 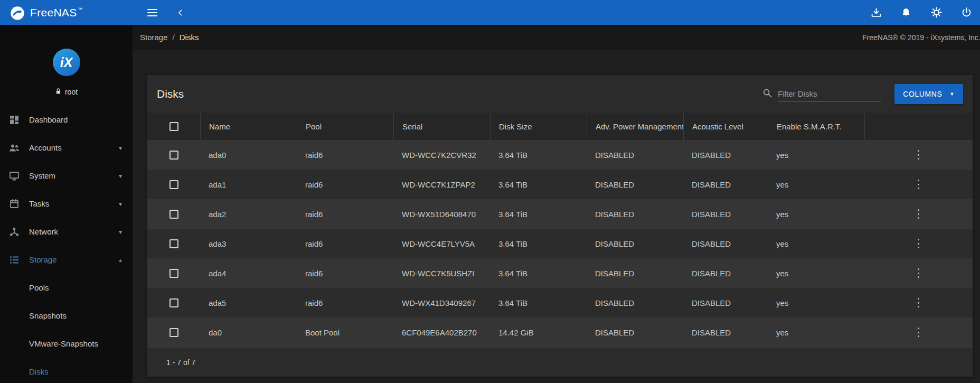 What do you see at coordinates (53, 13) in the screenshot?
I see `brand-name: FreeNAS` at bounding box center [53, 13].